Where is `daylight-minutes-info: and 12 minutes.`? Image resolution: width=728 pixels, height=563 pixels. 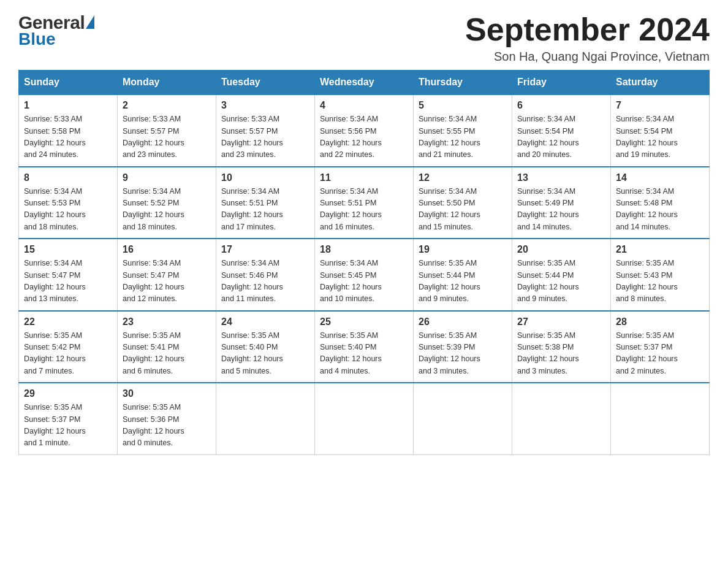
daylight-minutes-info: and 12 minutes. is located at coordinates (150, 299).